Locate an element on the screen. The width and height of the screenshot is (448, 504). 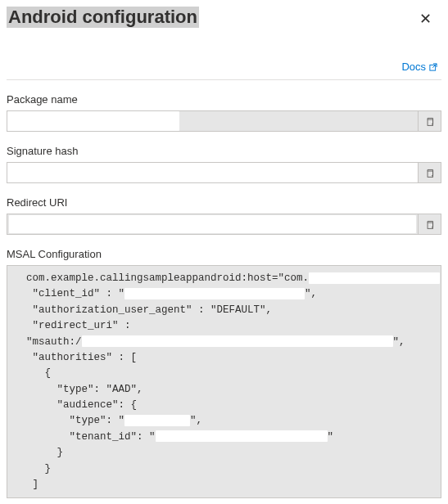
code-line: "audience": { is located at coordinates (75, 405).